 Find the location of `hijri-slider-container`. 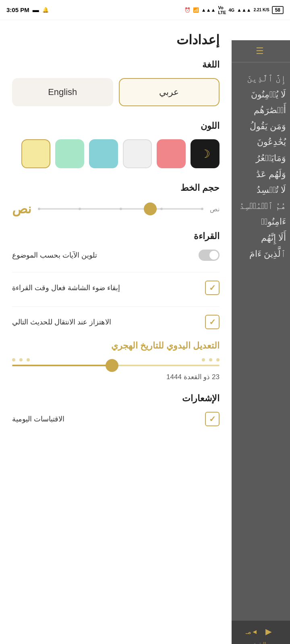

hijri-slider-container is located at coordinates (116, 362).